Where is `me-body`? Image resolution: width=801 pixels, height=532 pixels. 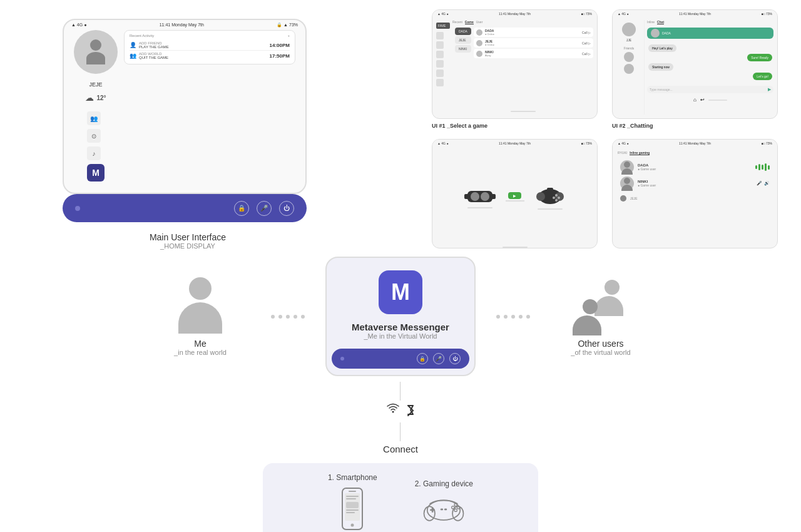 me-body is located at coordinates (200, 318).